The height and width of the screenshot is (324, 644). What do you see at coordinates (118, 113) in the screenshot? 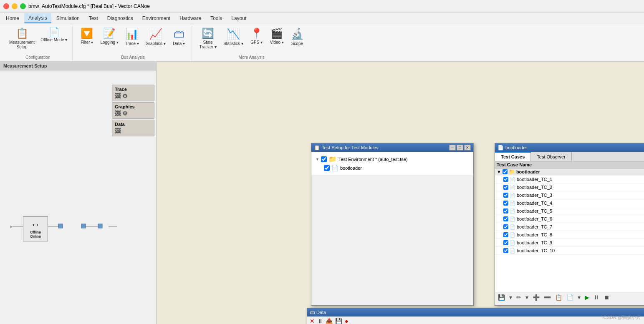
I see `graphics-window-icon: 🖼` at bounding box center [118, 113].